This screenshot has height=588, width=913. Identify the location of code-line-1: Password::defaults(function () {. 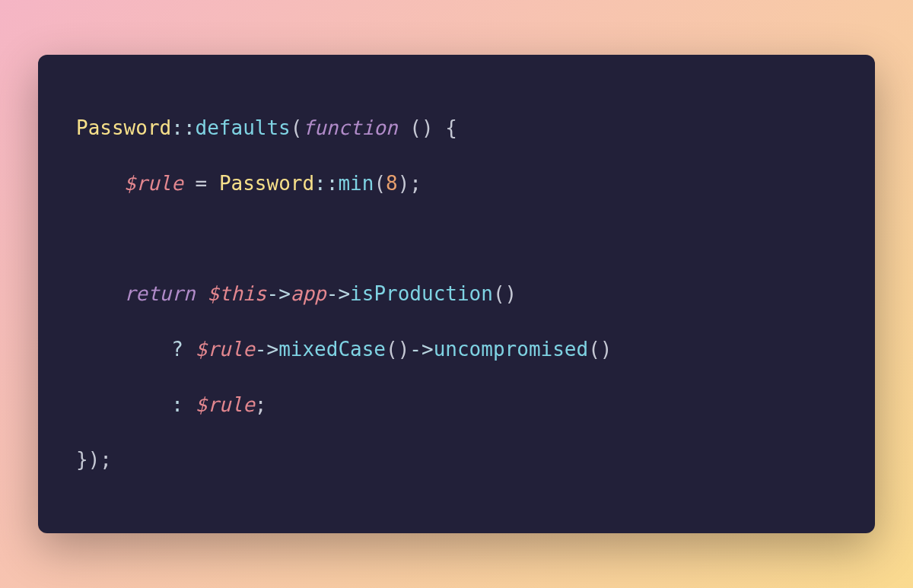
(456, 128).